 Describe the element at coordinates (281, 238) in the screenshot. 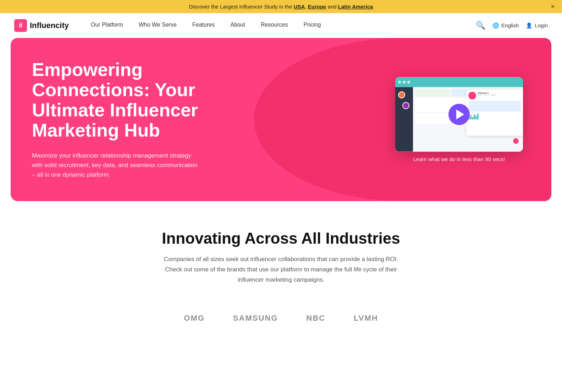

I see `innovating-title: Innovating Across All Industries` at that location.